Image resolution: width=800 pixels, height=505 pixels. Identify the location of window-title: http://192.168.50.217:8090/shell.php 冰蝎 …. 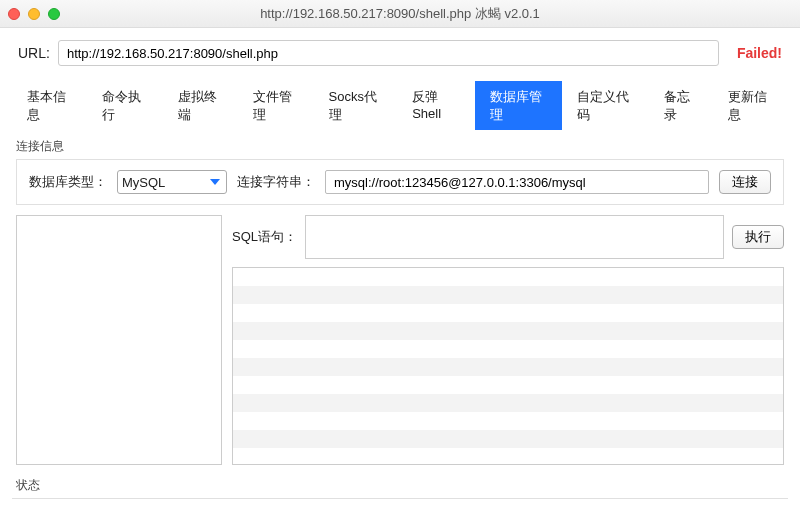
(400, 14).